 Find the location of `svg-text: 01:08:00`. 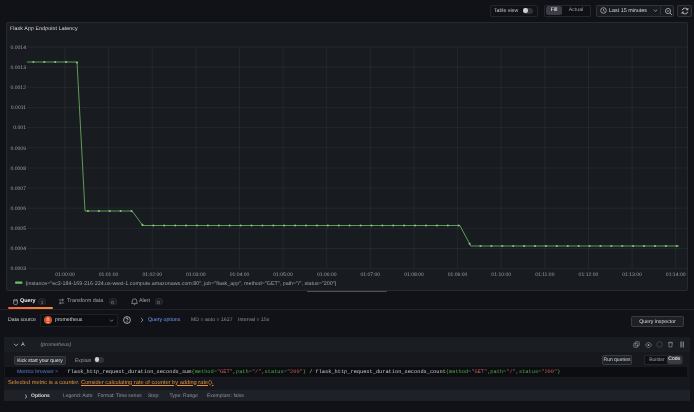

svg-text: 01:08:00 is located at coordinates (414, 275).